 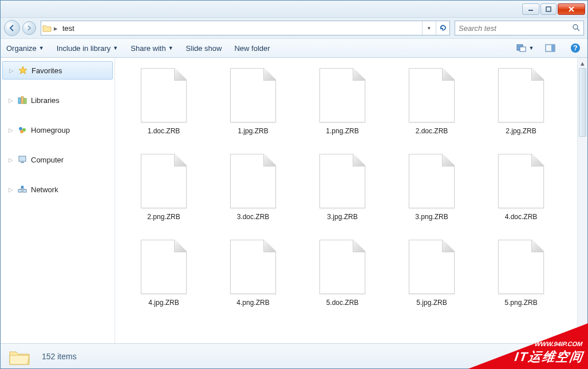 I want to click on sidebar-item-favorites: ▷ Favorites, so click(x=57, y=70).